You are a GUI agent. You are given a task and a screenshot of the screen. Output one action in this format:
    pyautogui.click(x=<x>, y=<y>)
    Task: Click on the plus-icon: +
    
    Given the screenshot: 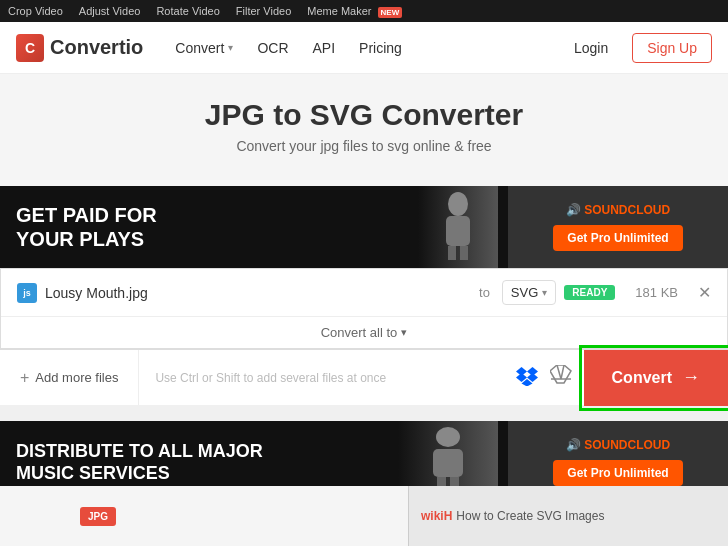 What is the action you would take?
    pyautogui.click(x=24, y=378)
    